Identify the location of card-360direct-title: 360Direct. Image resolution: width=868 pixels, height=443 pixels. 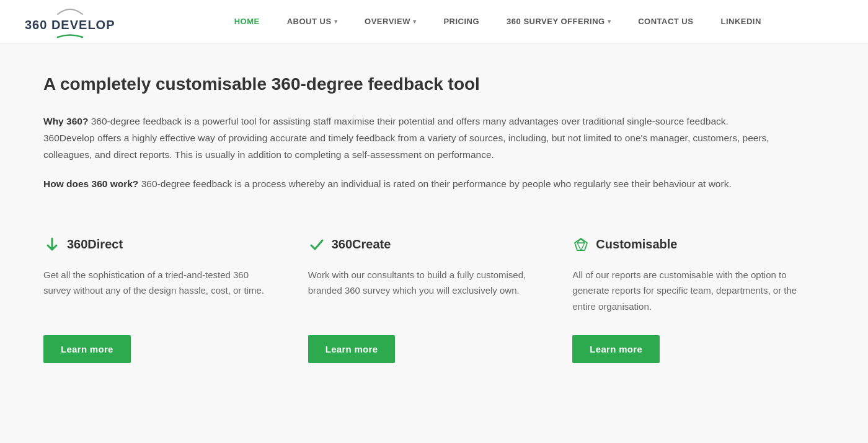
(95, 244).